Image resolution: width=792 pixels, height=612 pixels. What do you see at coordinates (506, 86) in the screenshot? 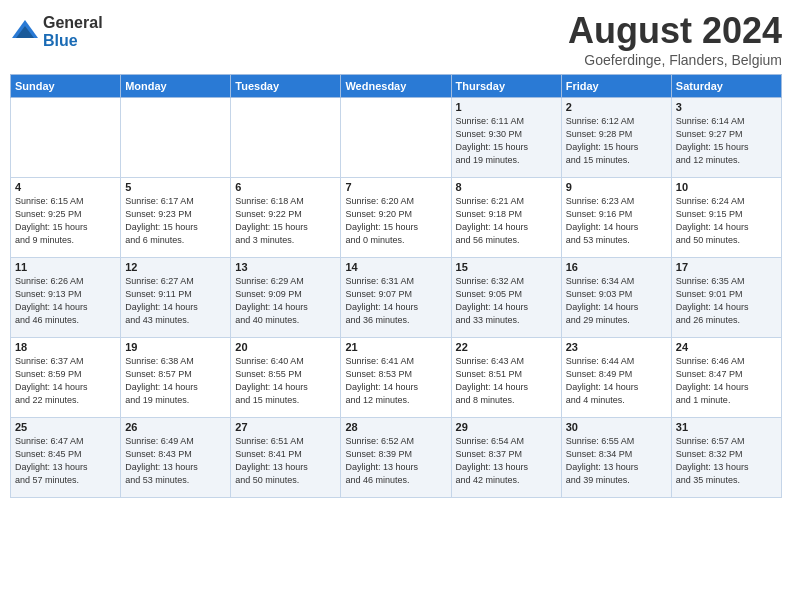
I see `weekday-header-thursday: Thursday` at bounding box center [506, 86].